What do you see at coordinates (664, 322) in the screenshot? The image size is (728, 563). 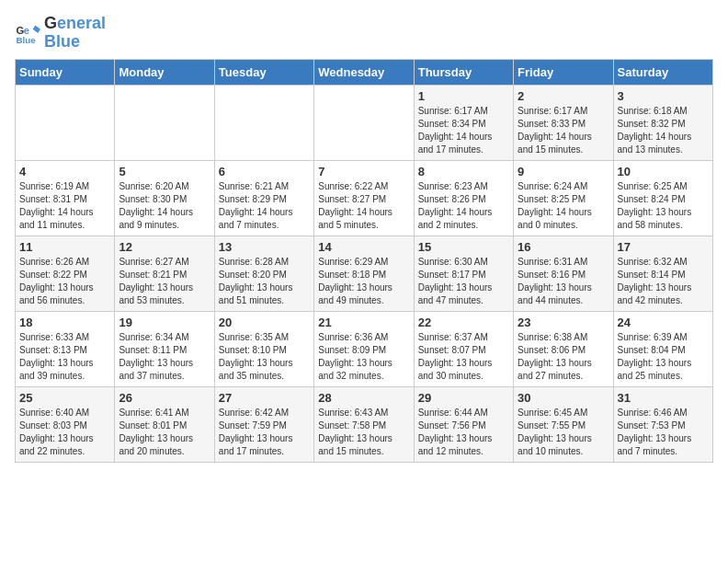 I see `day-number: 24` at bounding box center [664, 322].